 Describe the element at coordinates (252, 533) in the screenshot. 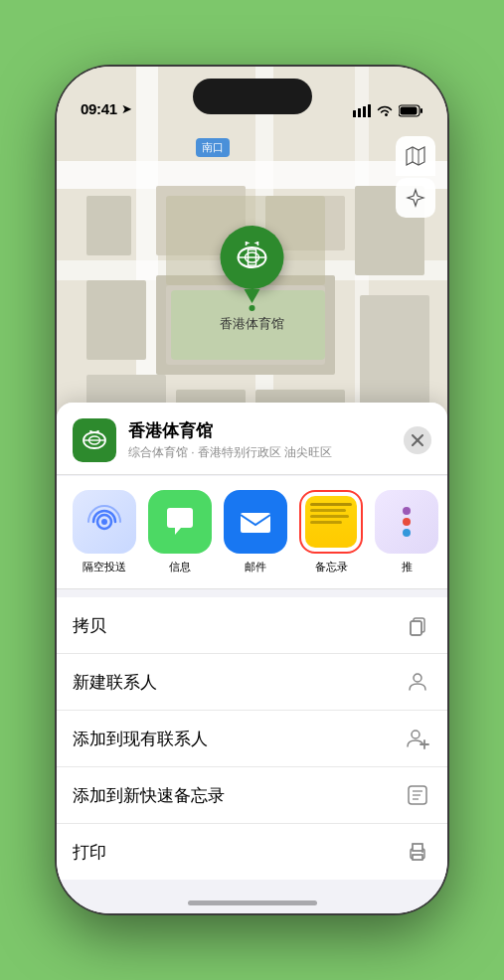

I see `share-row: 隔空投送 信息` at that location.